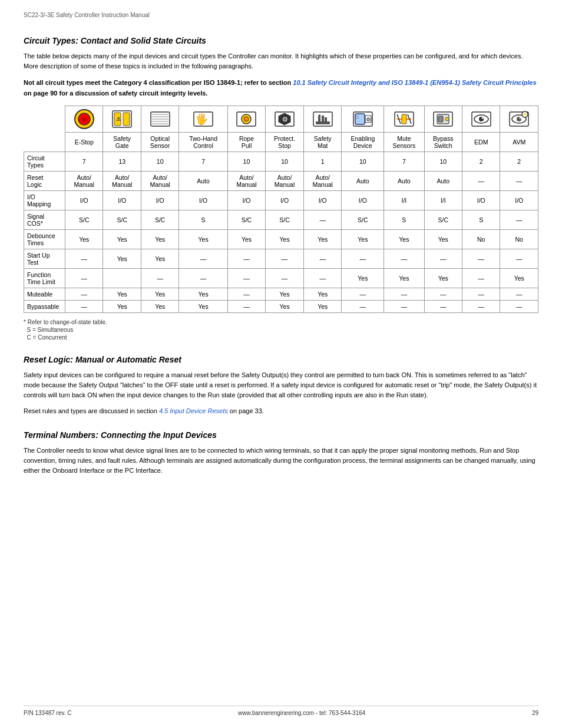 The image size is (562, 728). I want to click on page-footer: P/N 133487 rev. C www.bannerengineering.…, so click(281, 711).